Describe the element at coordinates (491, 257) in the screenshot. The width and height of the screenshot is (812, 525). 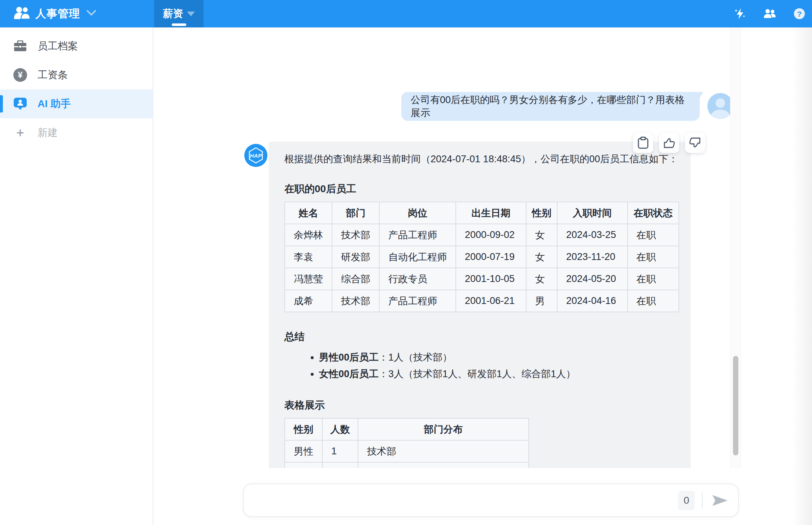
I see `cell-birthdate: 2000-07-19` at that location.